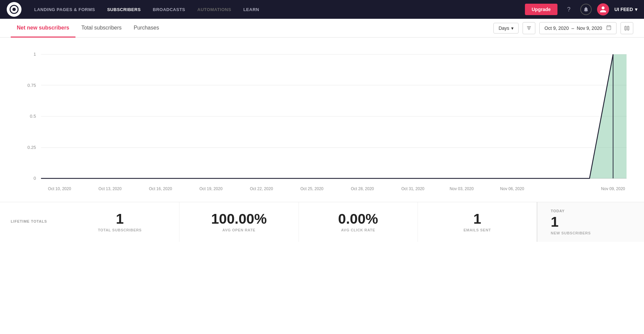 This screenshot has height=334, width=644. Describe the element at coordinates (124, 9) in the screenshot. I see `nav-link-subscribers: SUBSCRIBERS` at that location.